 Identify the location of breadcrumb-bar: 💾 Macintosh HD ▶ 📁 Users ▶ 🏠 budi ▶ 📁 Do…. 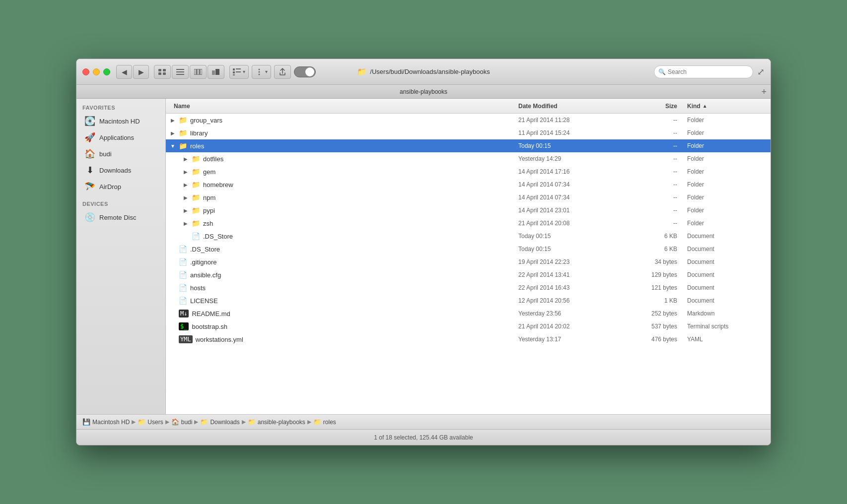
(424, 422).